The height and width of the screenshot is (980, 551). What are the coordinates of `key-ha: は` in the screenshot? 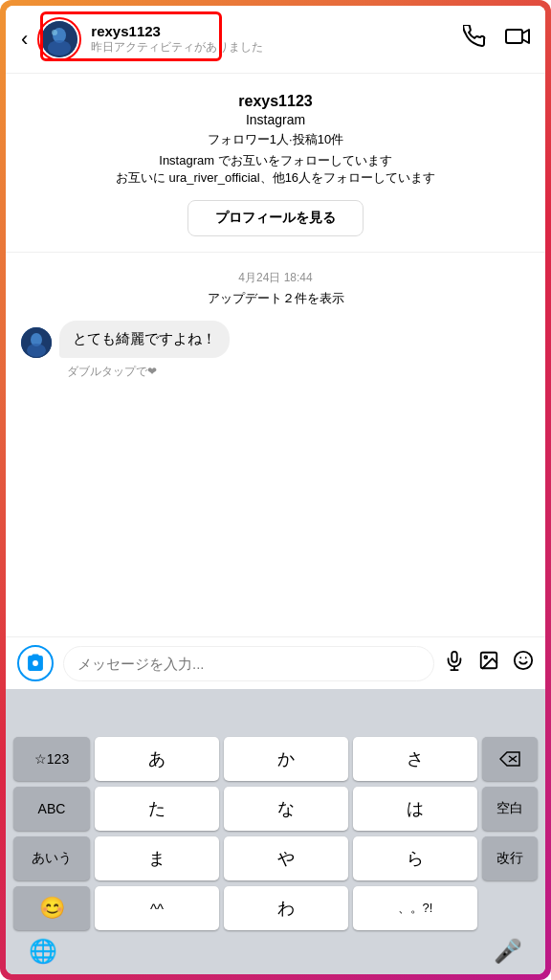 It's located at (415, 809).